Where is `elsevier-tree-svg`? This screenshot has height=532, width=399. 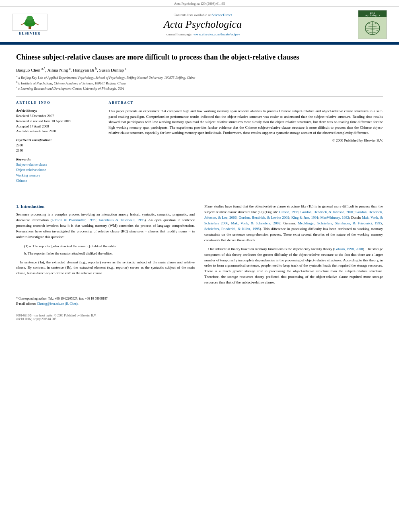 elsevier-tree-svg is located at coordinates (30, 22).